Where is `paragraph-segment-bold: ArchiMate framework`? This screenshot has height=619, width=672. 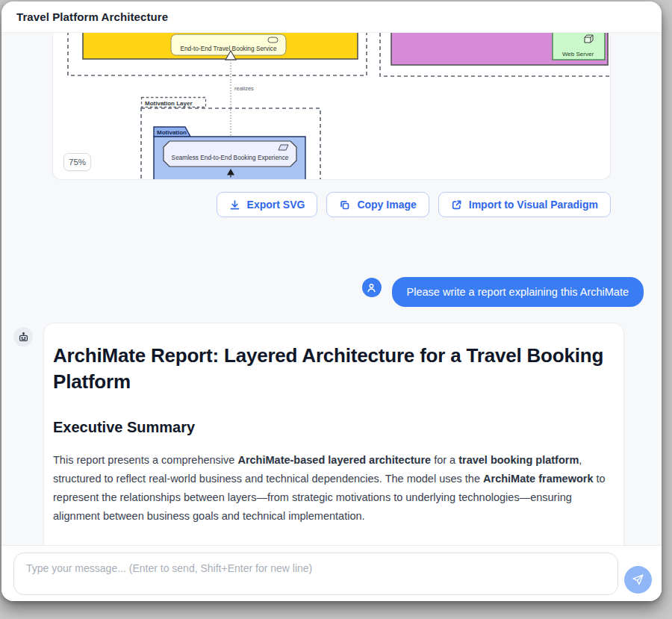 paragraph-segment-bold: ArchiMate framework is located at coordinates (538, 479).